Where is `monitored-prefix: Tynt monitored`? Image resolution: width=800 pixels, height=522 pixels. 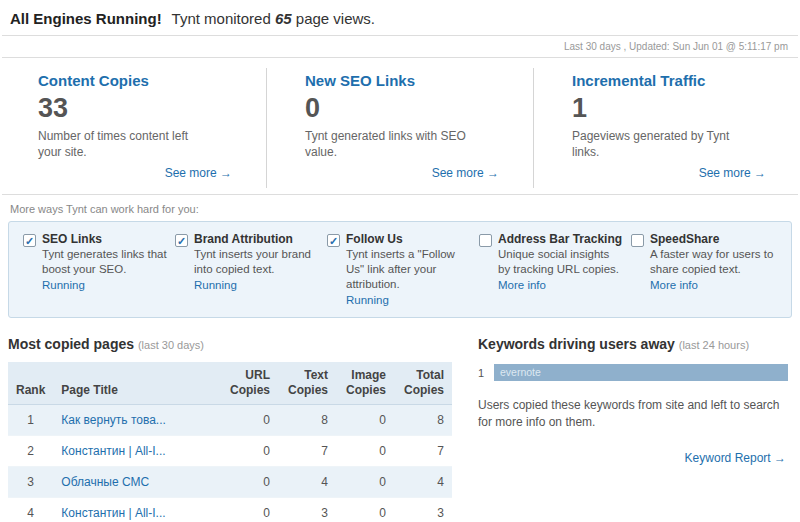 monitored-prefix: Tynt monitored is located at coordinates (222, 18).